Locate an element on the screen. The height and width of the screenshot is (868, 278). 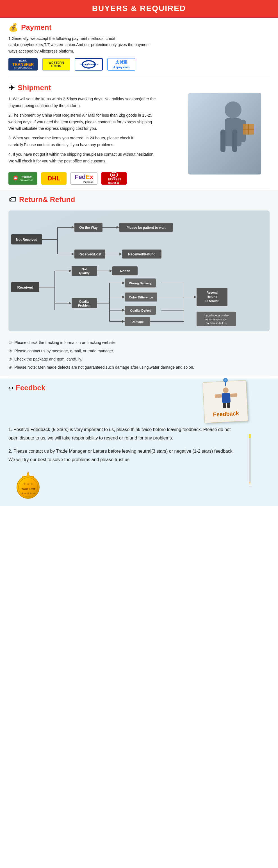
payment-heading: Payment is located at coordinates (36, 27).